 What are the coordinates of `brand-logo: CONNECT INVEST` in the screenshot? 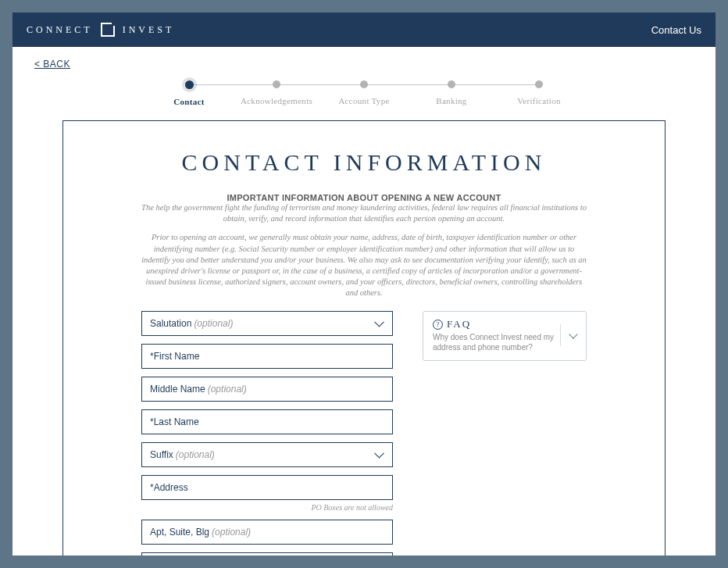 It's located at (100, 30).